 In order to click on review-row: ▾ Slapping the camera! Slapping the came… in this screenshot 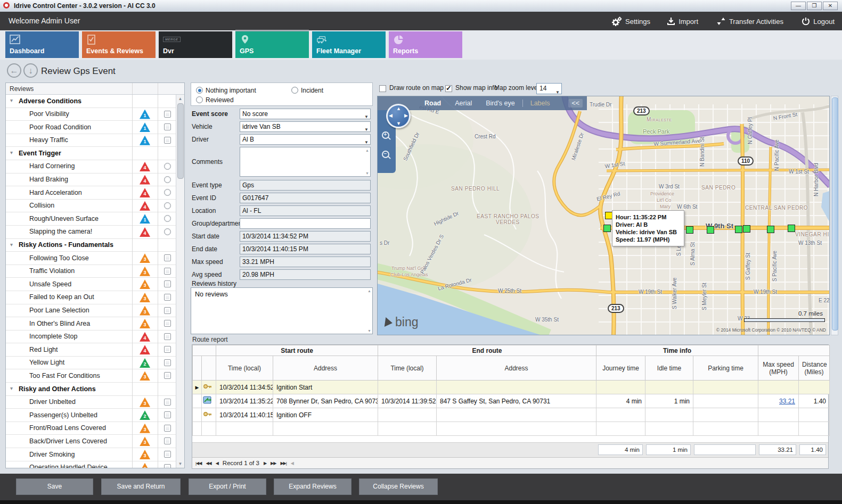, I will do `click(92, 232)`.